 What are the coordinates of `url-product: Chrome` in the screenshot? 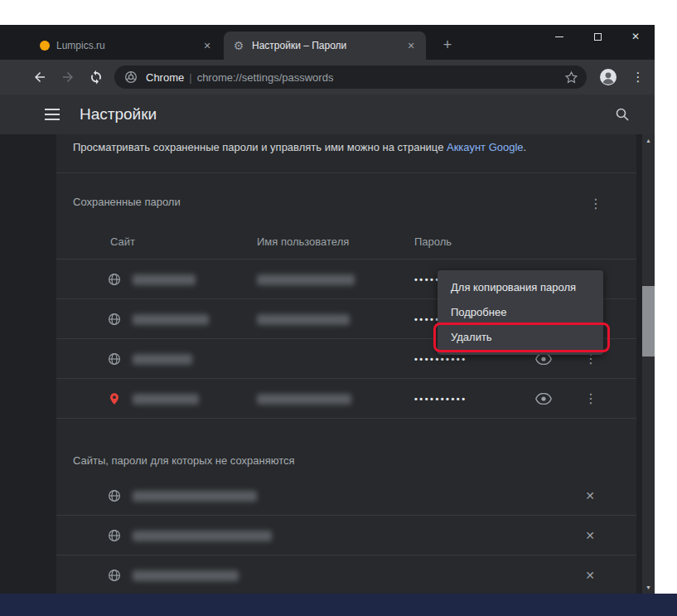 It's located at (165, 78).